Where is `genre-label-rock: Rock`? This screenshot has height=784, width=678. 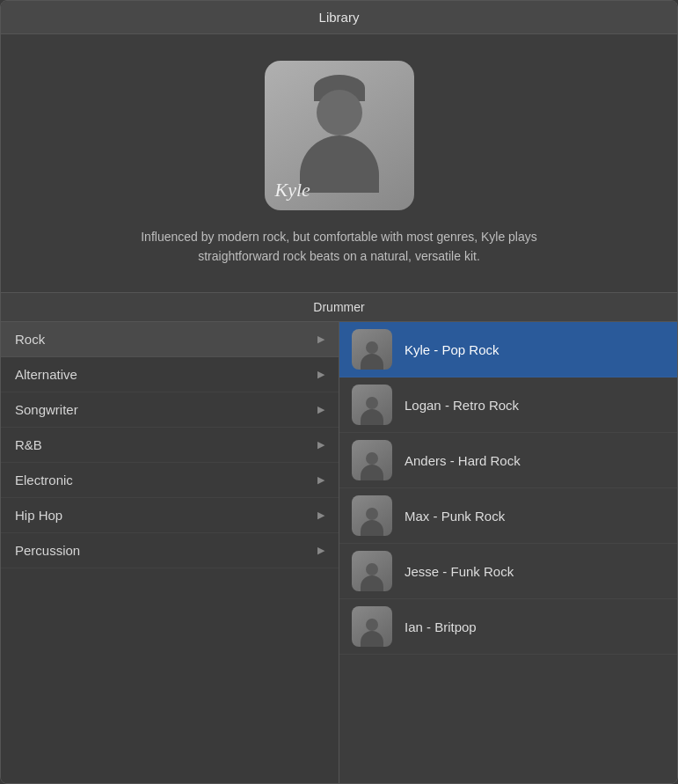 genre-label-rock: Rock is located at coordinates (30, 340).